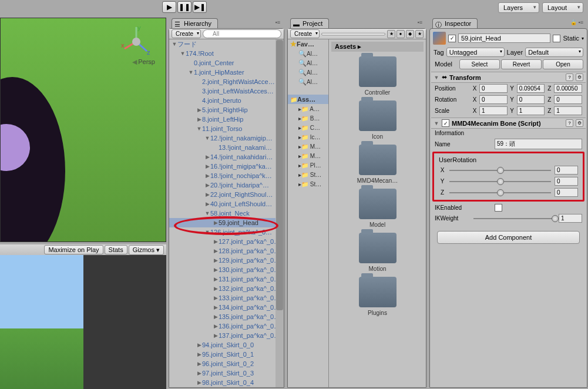 The image size is (588, 389). I want to click on project-tab: ▬ Project, so click(310, 24).